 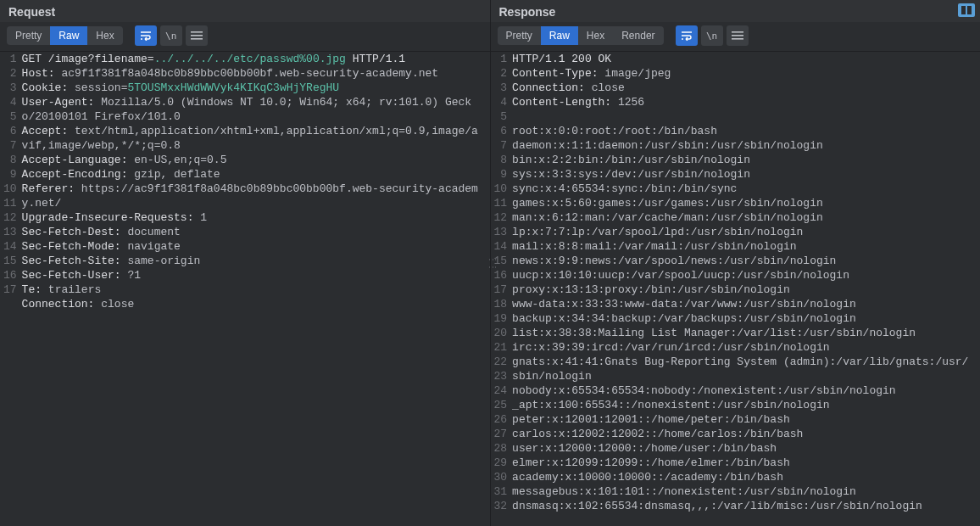 I want to click on response-segment: root:x:0:0:root:/root:/bin/bash, so click(x=615, y=131).